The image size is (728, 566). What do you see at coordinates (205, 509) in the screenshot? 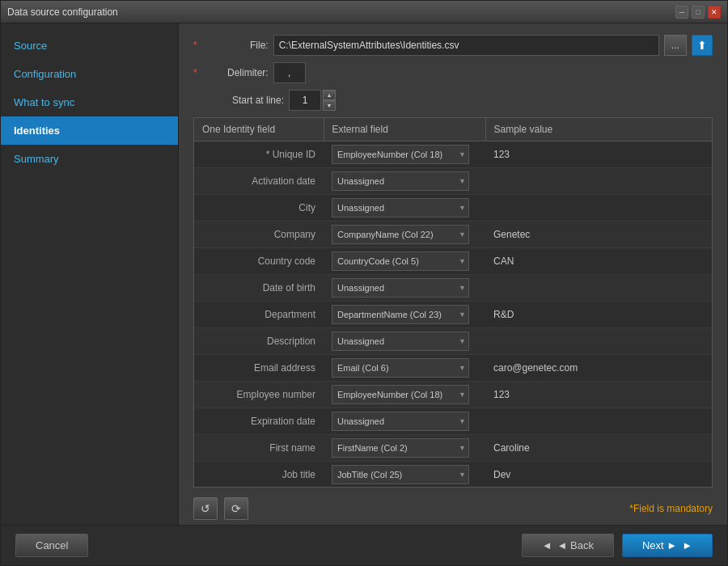
I see `reset-button: ↺` at bounding box center [205, 509].